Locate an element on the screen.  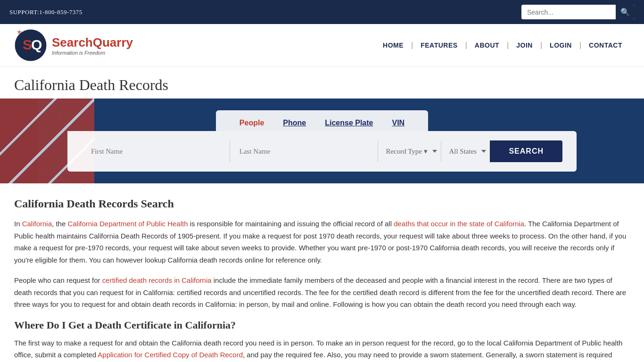
para1-link1: California is located at coordinates (37, 223).